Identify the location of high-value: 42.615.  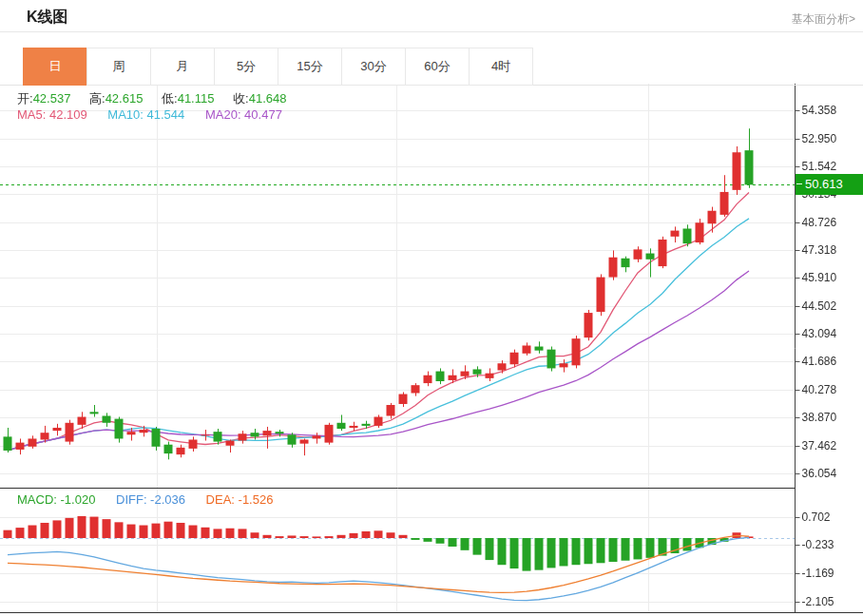
(125, 99).